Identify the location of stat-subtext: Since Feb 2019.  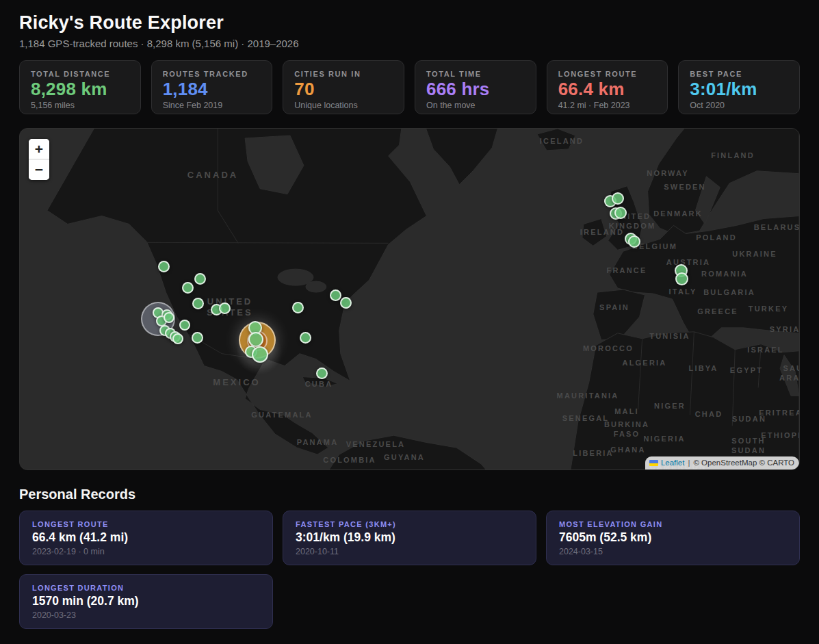
(212, 105).